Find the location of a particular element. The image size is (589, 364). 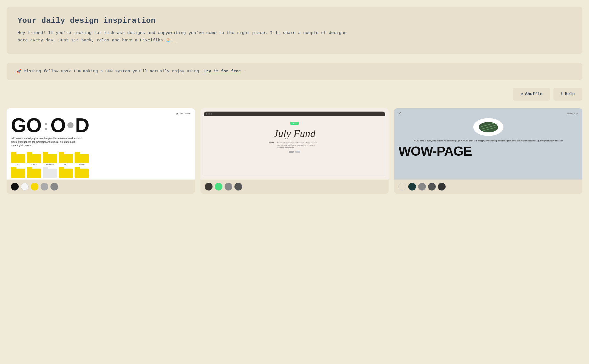

toolbar: ⇄ Shuffle ℹ Help is located at coordinates (294, 94).